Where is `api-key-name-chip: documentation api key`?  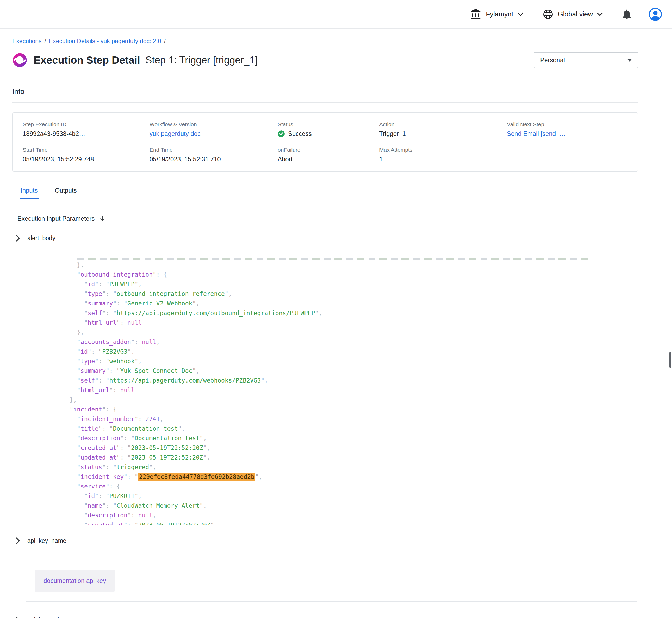
api-key-name-chip: documentation api key is located at coordinates (75, 581).